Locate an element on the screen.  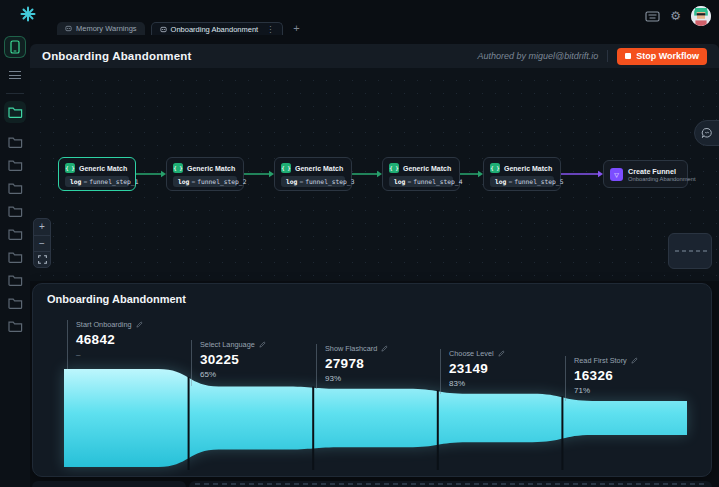
fit-view-button is located at coordinates (42, 259).